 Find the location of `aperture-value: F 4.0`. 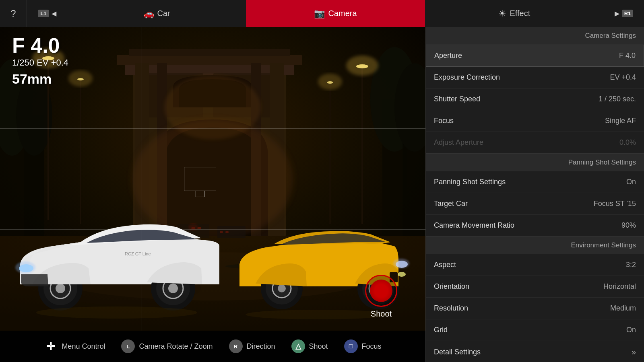

aperture-value: F 4.0 is located at coordinates (627, 56).